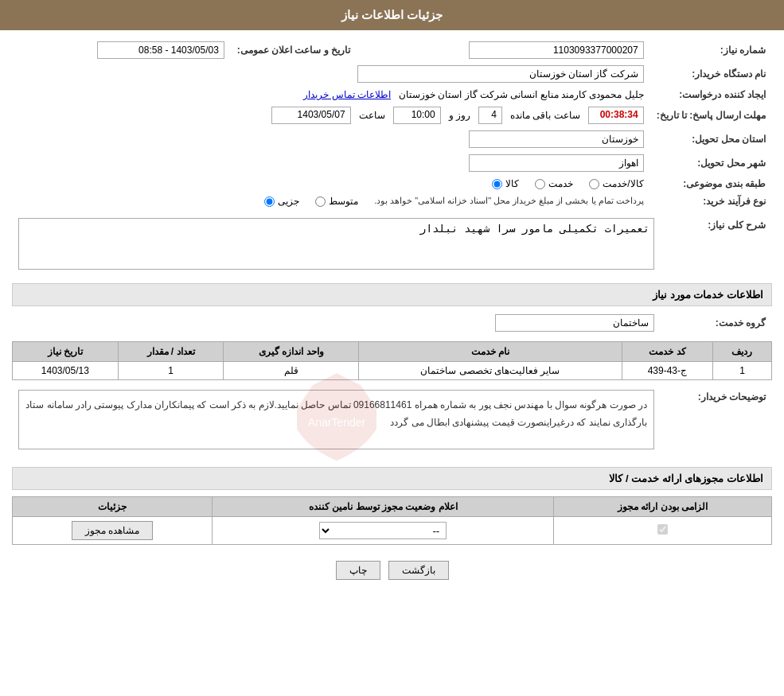 The height and width of the screenshot is (696, 784). I want to click on license-table: الزامی بودن ارائه مجوز اعلام وضعیت مجوز …, so click(392, 520).